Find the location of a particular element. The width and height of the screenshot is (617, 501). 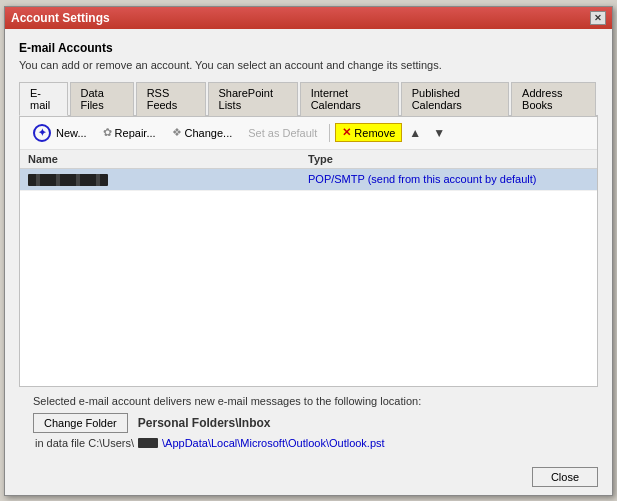

footer-info-text: Selected e-mail account delivers new e-m… is located at coordinates (308, 401).